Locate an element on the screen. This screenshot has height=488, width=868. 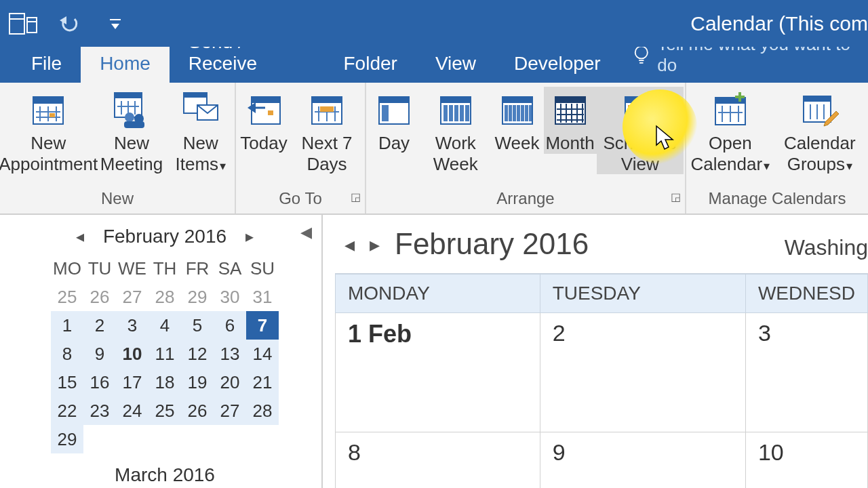
mini-calendar-day: 5 is located at coordinates (197, 325).